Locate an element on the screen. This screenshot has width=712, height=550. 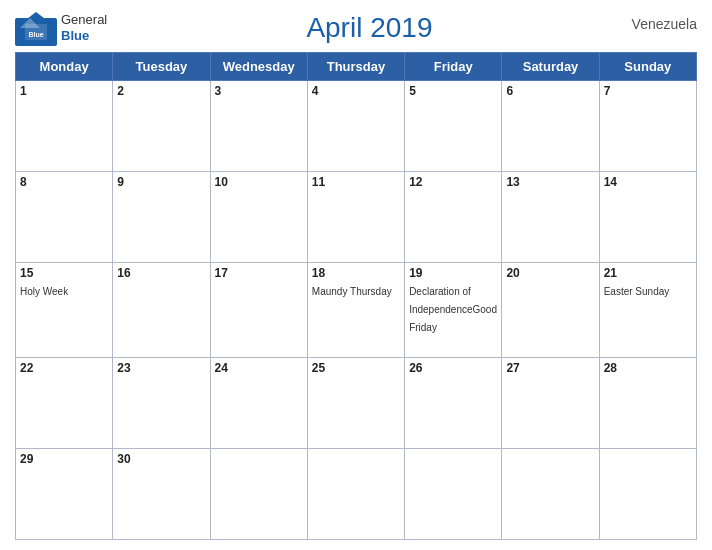
day-number: 19 is located at coordinates (453, 274).